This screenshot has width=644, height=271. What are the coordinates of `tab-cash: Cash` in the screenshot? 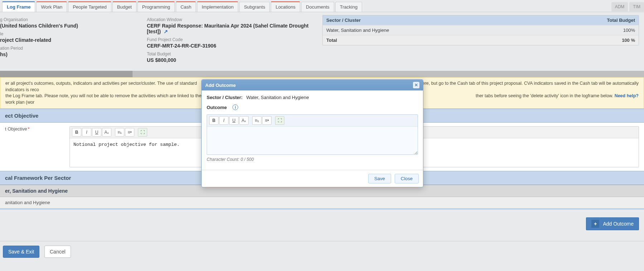 It's located at (186, 6).